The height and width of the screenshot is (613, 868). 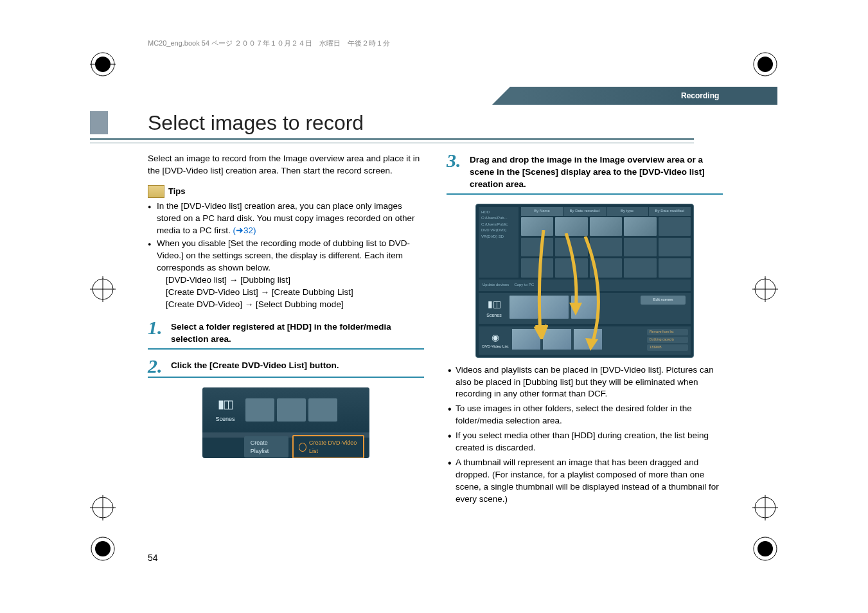 What do you see at coordinates (606, 247) in the screenshot?
I see `image-overview-area` at bounding box center [606, 247].